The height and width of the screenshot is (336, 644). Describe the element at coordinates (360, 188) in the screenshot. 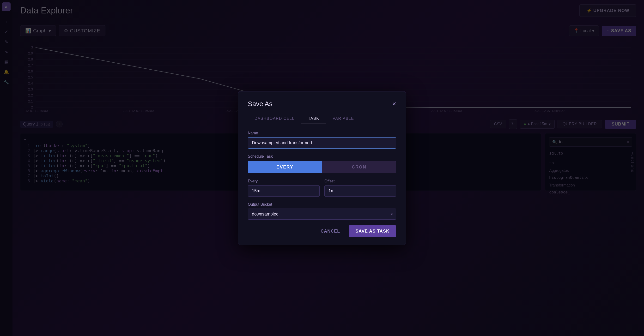

I see `offset-form-group: Offset` at that location.